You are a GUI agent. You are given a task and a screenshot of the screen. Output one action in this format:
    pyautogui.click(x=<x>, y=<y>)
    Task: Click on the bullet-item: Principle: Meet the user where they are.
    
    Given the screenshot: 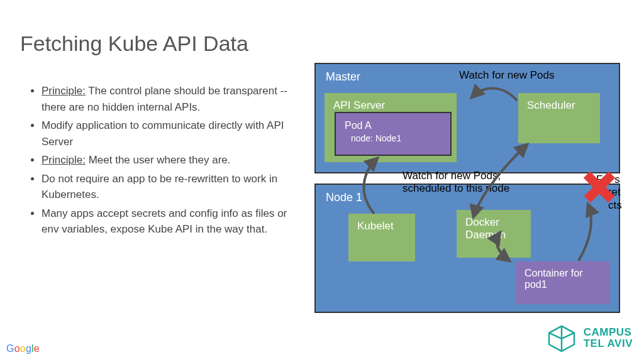 What is the action you would take?
    pyautogui.click(x=168, y=160)
    